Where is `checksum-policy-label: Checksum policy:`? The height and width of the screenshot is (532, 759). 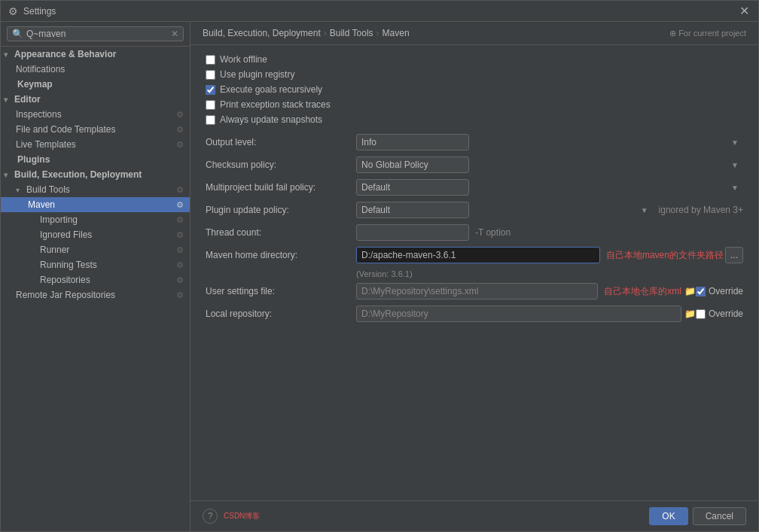 checksum-policy-label: Checksum policy: is located at coordinates (281, 165).